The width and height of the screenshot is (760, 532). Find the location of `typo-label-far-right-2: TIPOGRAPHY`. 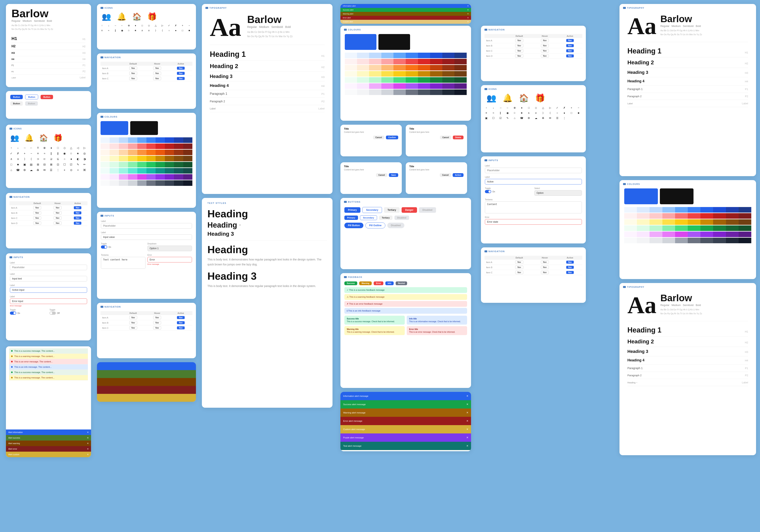

typo-label-far-right-2: TIPOGRAPHY is located at coordinates (688, 286).